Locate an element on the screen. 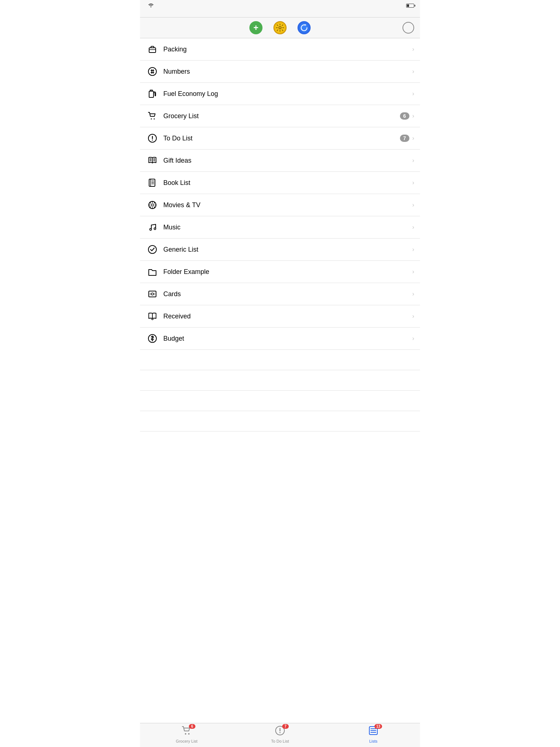 This screenshot has width=560, height=747. folderexample-label: Folder Example is located at coordinates (288, 272).